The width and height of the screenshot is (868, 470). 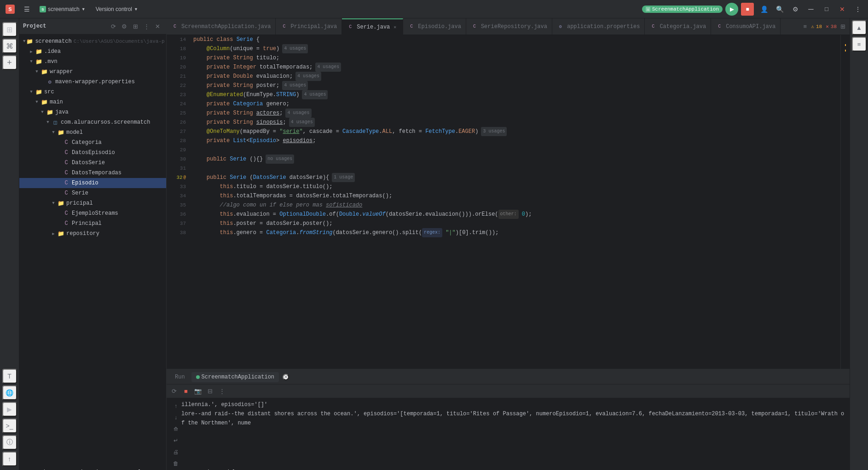 I want to click on profile-icon: 👤, so click(x=764, y=9).